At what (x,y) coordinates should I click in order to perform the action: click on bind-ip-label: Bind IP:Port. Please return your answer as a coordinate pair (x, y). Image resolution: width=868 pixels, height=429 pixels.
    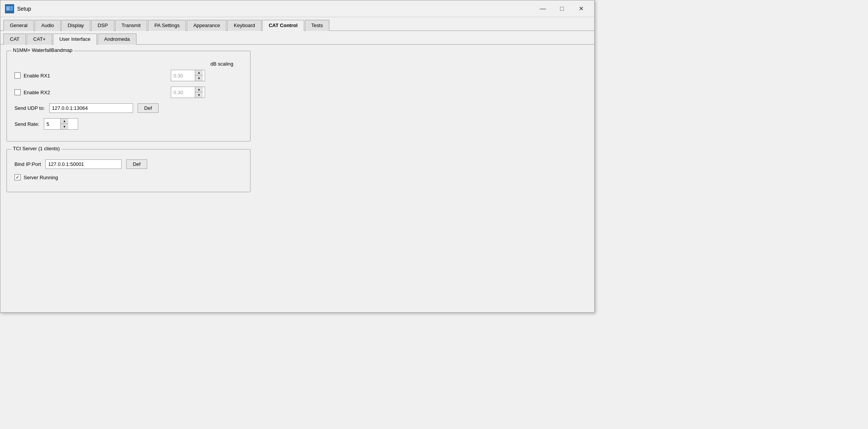
    Looking at the image, I should click on (27, 164).